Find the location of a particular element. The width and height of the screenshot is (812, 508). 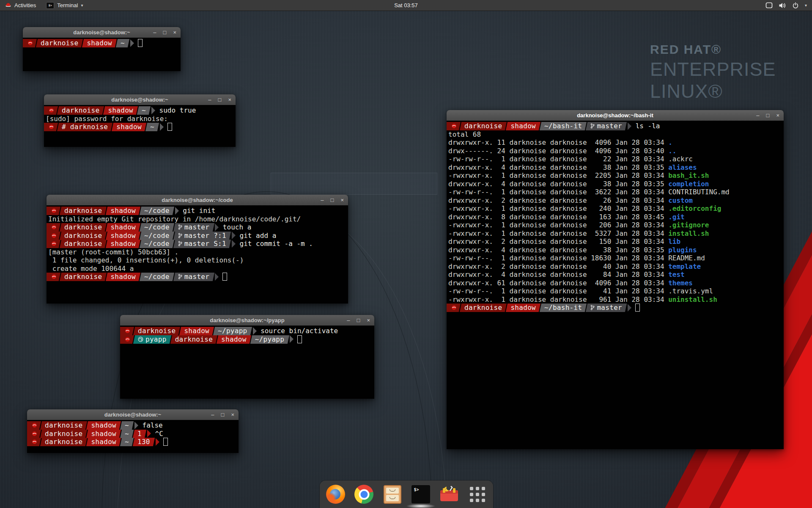

window-title: darknoise@shadow:~/code is located at coordinates (197, 200).